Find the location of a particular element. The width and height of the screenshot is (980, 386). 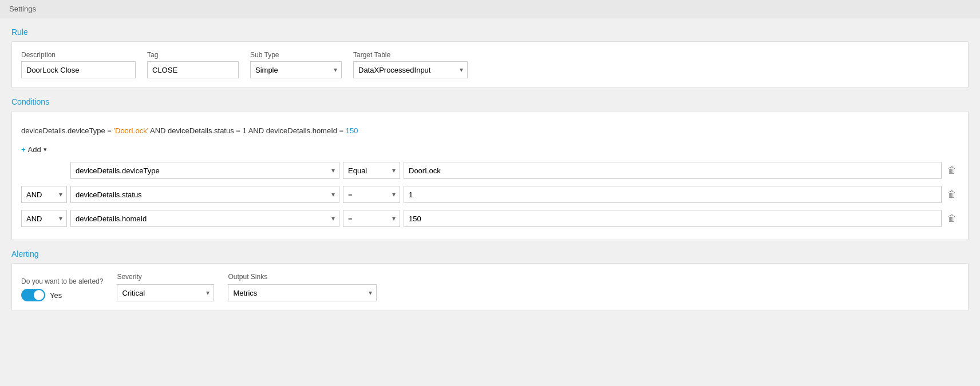

severity-label: Severity is located at coordinates (165, 277).